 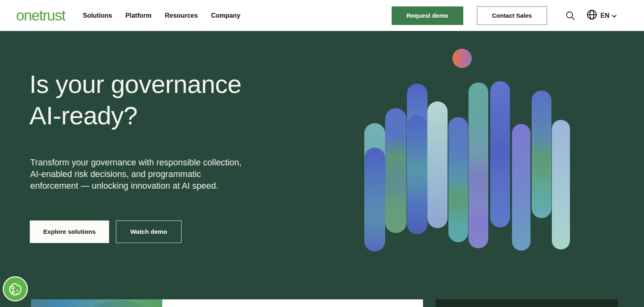 What do you see at coordinates (15, 289) in the screenshot?
I see `cookie-icon` at bounding box center [15, 289].